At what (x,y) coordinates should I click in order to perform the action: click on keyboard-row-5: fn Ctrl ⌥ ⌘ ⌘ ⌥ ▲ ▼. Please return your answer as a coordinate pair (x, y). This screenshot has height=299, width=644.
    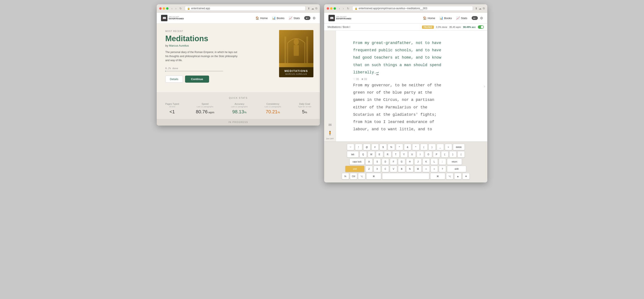
    Looking at the image, I should click on (406, 176).